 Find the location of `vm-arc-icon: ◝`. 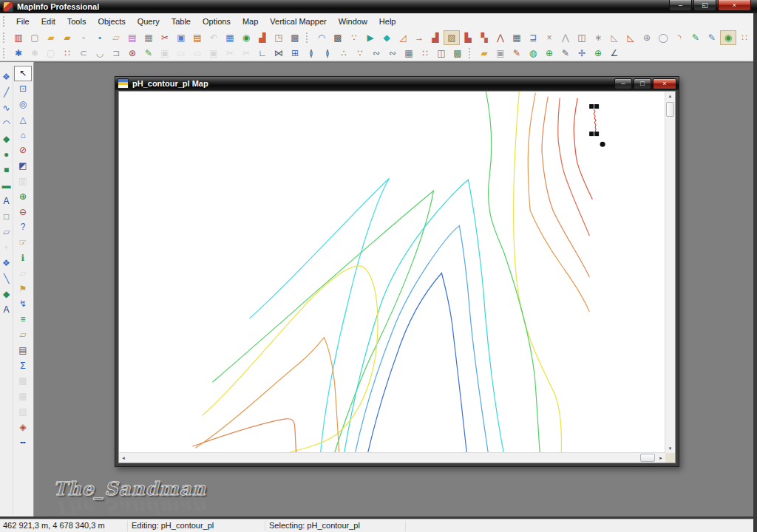

vm-arc-icon: ◝ is located at coordinates (679, 38).